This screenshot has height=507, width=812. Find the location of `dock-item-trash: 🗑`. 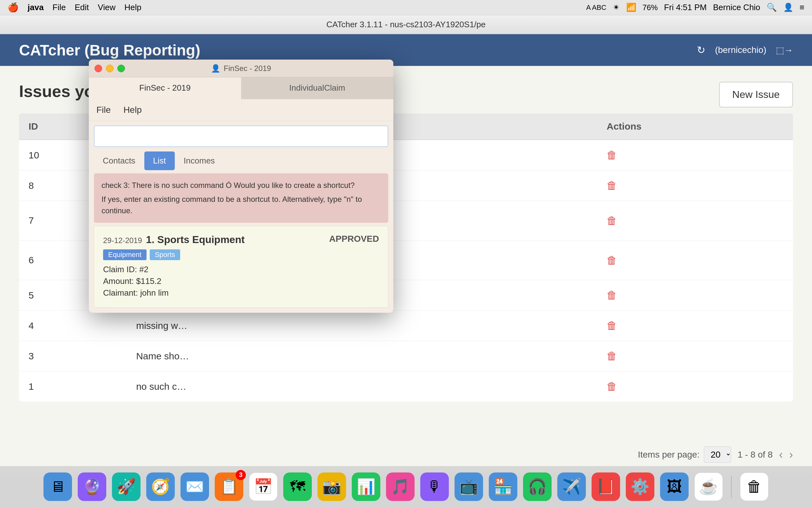

dock-item-trash: 🗑 is located at coordinates (754, 487).